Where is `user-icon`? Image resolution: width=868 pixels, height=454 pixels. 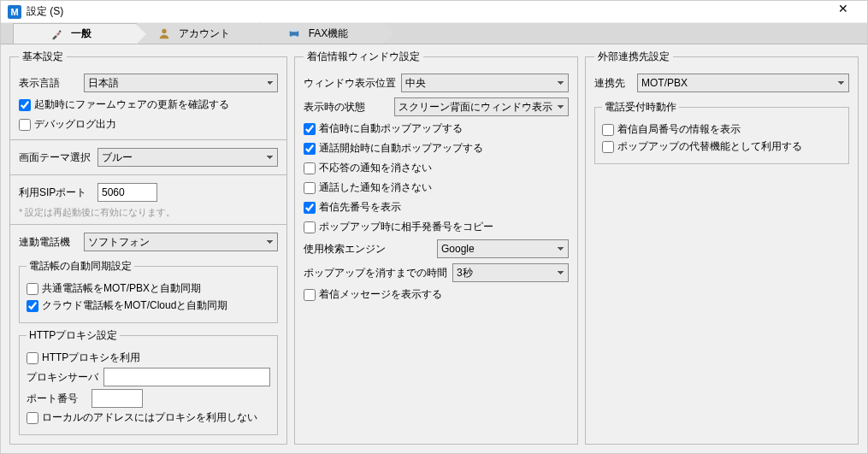
user-icon is located at coordinates (164, 33).